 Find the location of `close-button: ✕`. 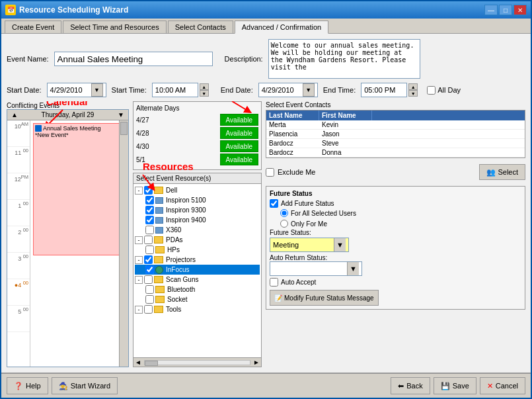

close-button: ✕ is located at coordinates (520, 10).